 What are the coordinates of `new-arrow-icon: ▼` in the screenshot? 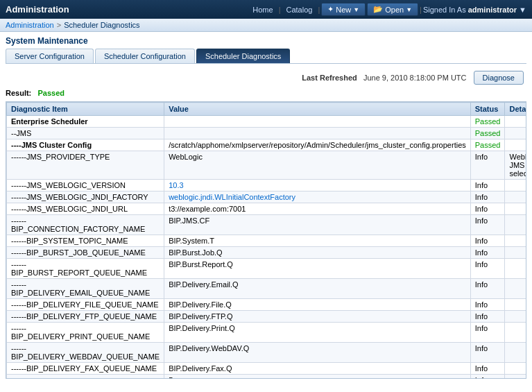 It's located at (357, 10).